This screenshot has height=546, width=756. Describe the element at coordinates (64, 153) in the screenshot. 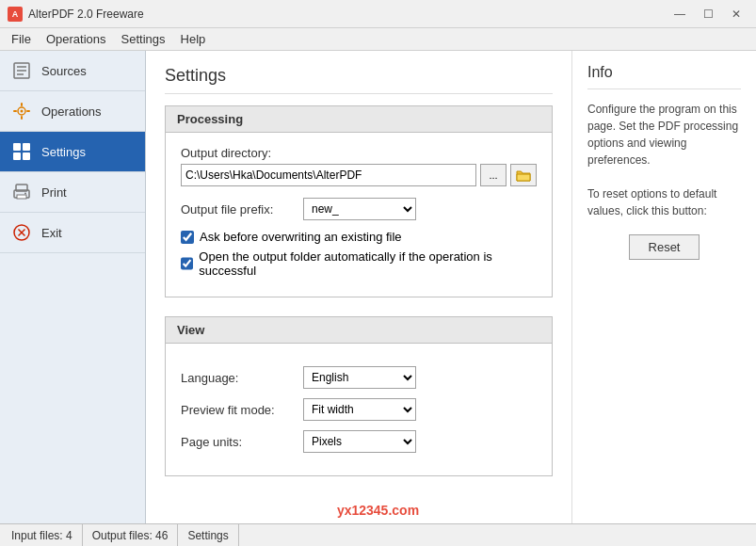

I see `sidebar-label-settings: Settings` at that location.